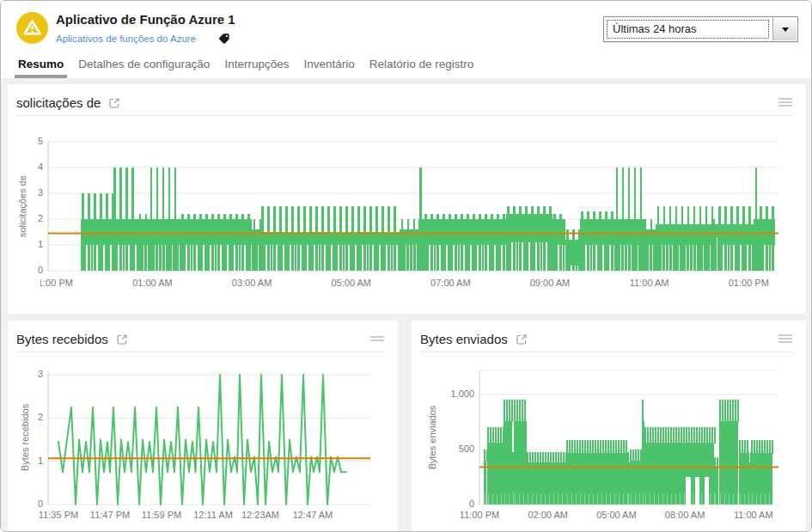 The width and height of the screenshot is (812, 532). I want to click on x-axis-tick-label: 11:00 PM, so click(479, 515).